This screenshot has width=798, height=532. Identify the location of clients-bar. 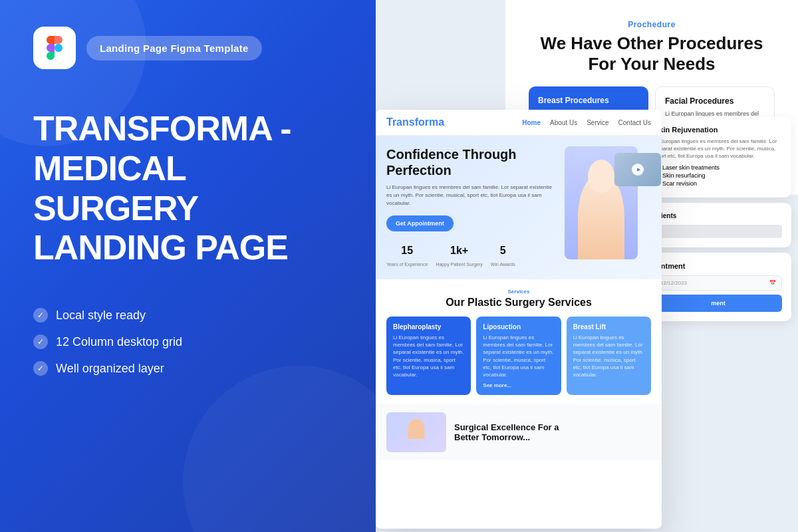
(718, 231).